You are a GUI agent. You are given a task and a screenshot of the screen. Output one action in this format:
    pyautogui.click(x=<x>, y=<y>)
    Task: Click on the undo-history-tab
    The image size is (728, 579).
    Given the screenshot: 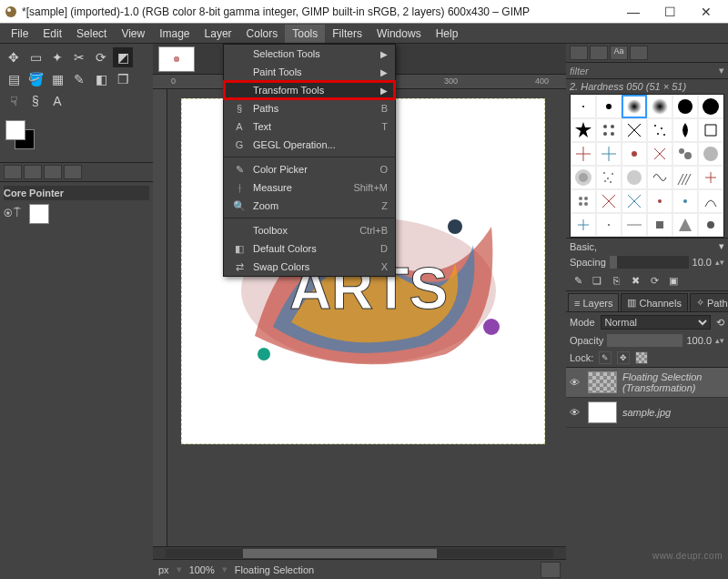 What is the action you would take?
    pyautogui.click(x=53, y=172)
    